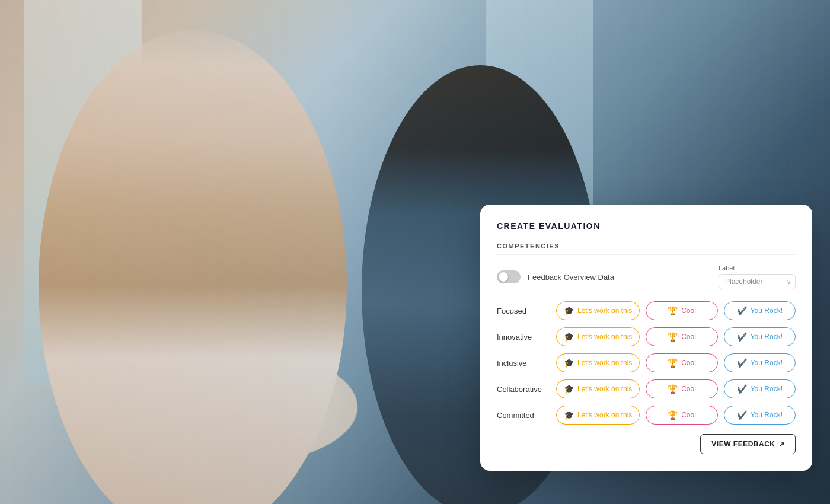  I want to click on feedback-overview-label: Feedback Overview Data, so click(620, 277).